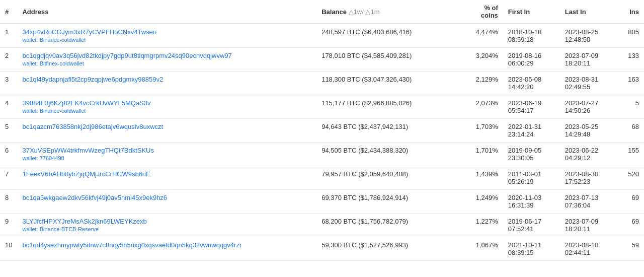 The image size is (644, 277). Describe the element at coordinates (167, 36) in the screenshot. I see `cell-address: 34xp4vRoCGJym3xR7yCVPFHoCNxv4Twseowallet…` at that location.